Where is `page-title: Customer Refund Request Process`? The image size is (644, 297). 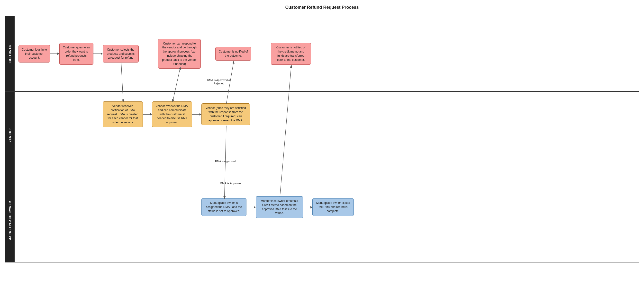 page-title: Customer Refund Request Process is located at coordinates (322, 8).